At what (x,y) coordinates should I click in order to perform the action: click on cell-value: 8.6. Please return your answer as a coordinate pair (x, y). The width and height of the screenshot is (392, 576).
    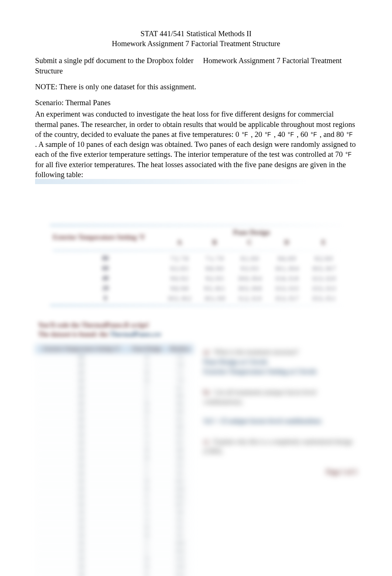
    Looking at the image, I should click on (180, 404).